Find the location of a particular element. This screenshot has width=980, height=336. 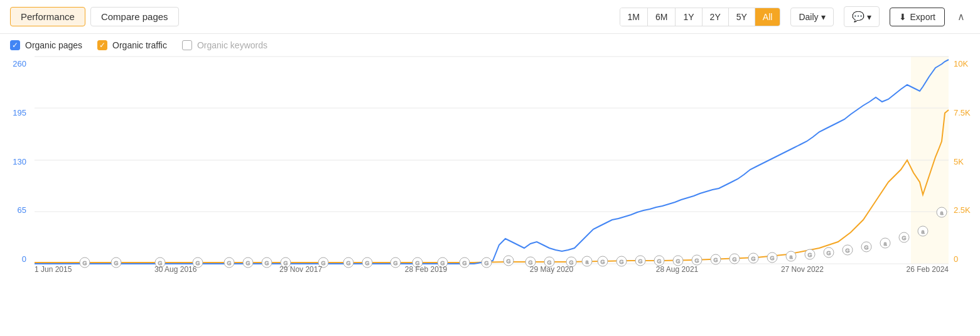

y-axis-left: 260 195 130 65 0 is located at coordinates (16, 160).